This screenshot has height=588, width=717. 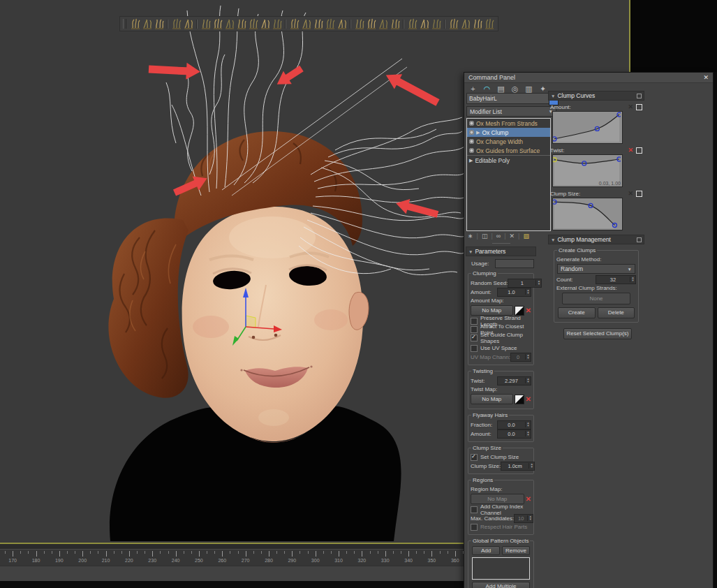 What do you see at coordinates (598, 334) in the screenshot?
I see `reset-selected-clumps-button: Reset Selected Clump(s)` at bounding box center [598, 334].